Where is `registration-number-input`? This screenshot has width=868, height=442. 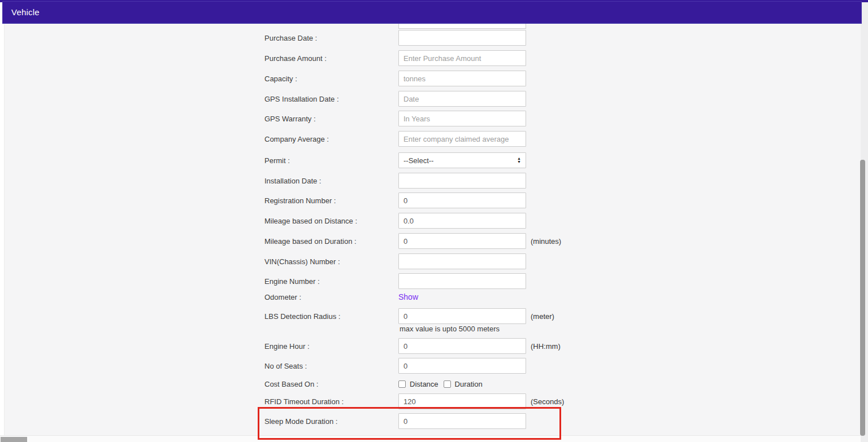
registration-number-input is located at coordinates (462, 200).